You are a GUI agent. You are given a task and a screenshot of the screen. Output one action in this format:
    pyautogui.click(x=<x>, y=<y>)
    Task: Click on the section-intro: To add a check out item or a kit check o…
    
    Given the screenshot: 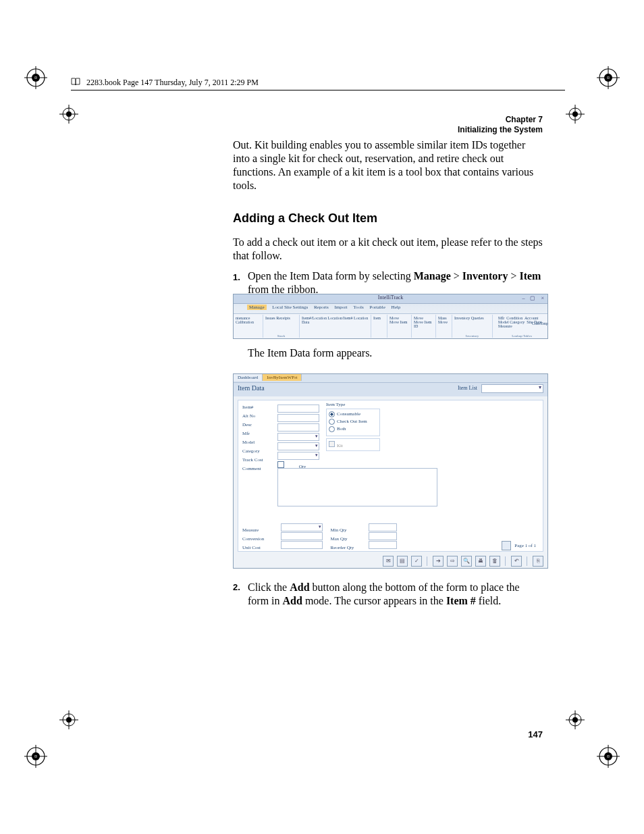 What is the action you would take?
    pyautogui.click(x=387, y=249)
    